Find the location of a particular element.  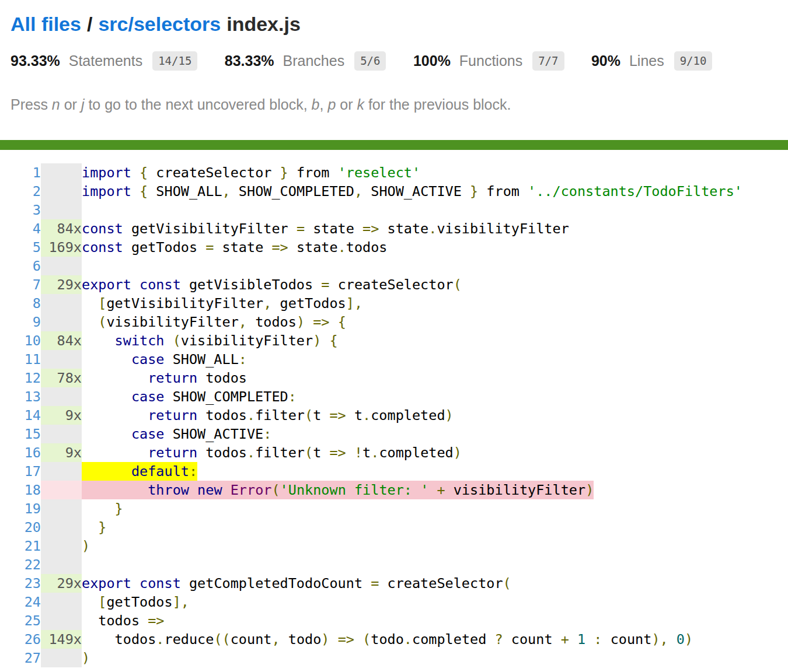

functions-percent: 100% is located at coordinates (432, 61).